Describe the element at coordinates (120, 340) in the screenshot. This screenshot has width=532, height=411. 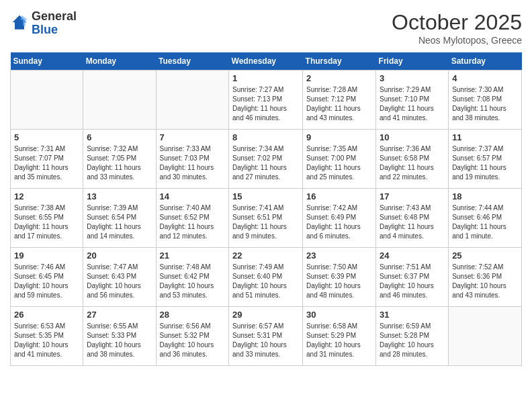
I see `day-info: Sunrise: 6:55 AMSunset: 5:33 PMDaylight:…` at that location.